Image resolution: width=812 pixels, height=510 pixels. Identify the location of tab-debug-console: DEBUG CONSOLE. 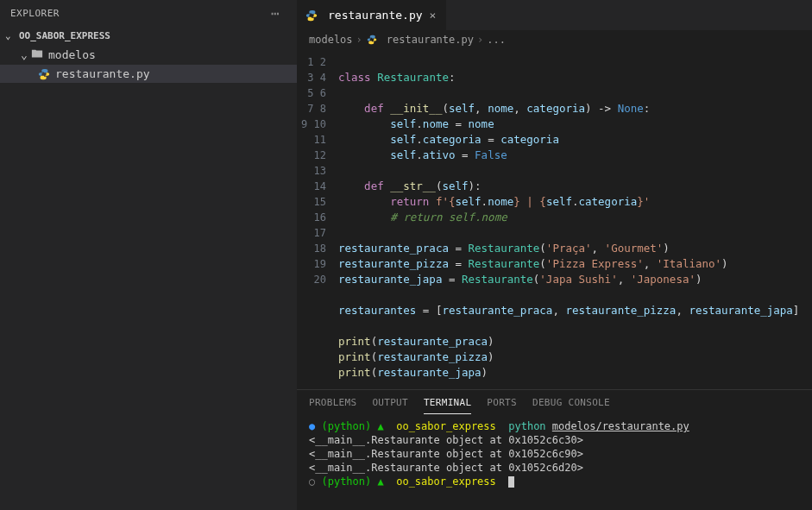
(571, 406).